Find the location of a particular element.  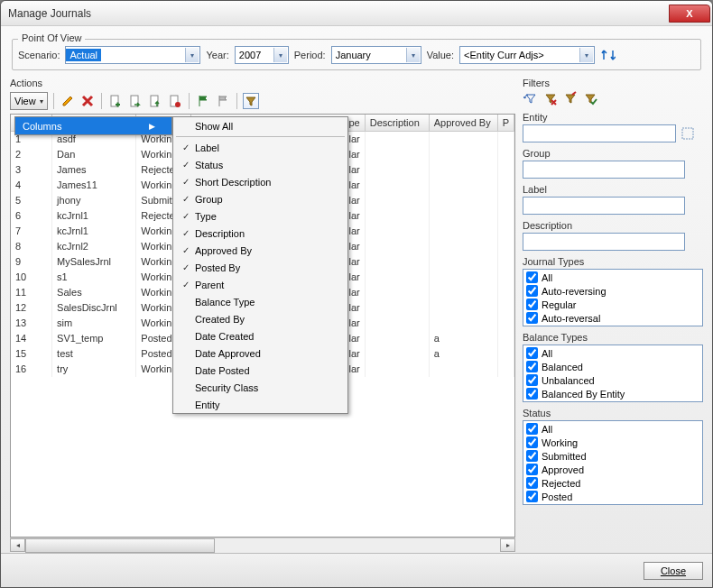

status-item: All is located at coordinates (613, 429).